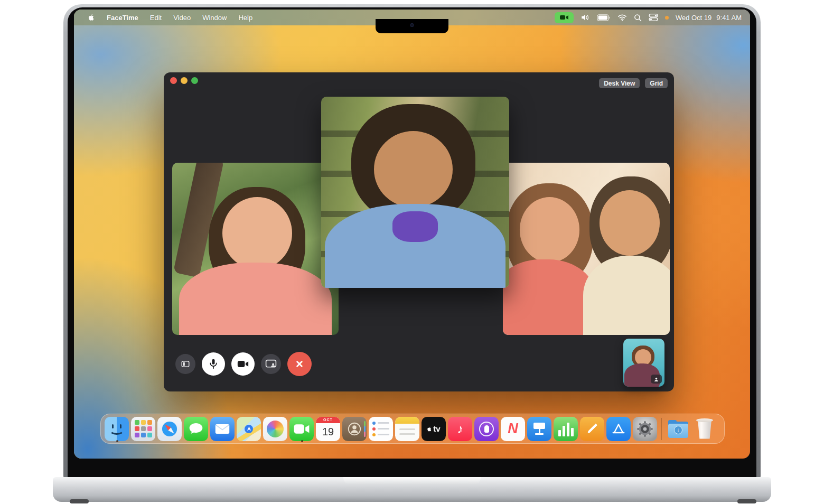  Describe the element at coordinates (645, 429) in the screenshot. I see `dock-icon-system-settings` at that location.